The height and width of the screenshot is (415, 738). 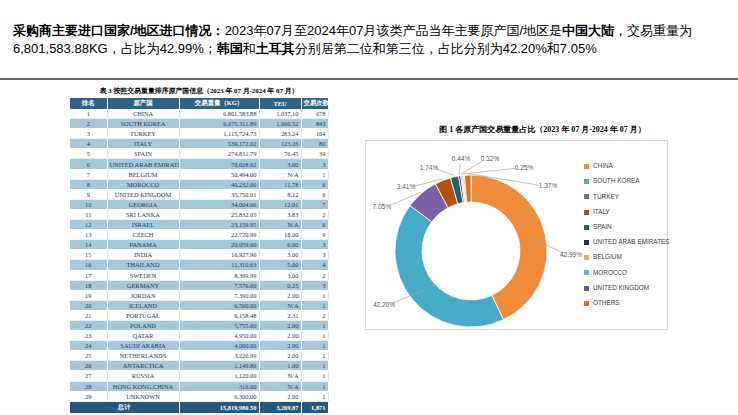 I want to click on table-cell: UNITED ARAB EMIRATES, so click(x=143, y=164).